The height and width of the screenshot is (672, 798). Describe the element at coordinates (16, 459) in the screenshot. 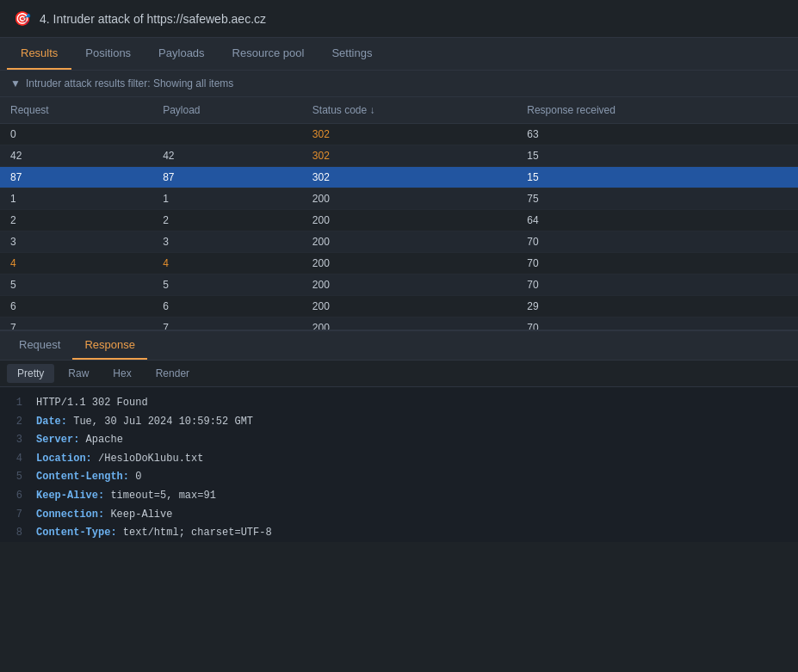

I see `line-number: 4` at that location.